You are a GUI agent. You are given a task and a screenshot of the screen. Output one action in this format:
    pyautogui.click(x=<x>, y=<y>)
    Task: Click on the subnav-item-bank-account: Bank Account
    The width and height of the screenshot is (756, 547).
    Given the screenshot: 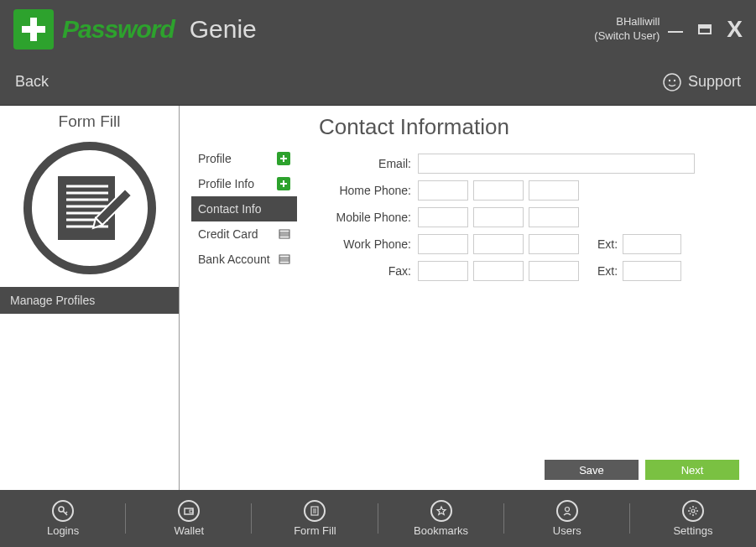 What is the action you would take?
    pyautogui.click(x=244, y=259)
    